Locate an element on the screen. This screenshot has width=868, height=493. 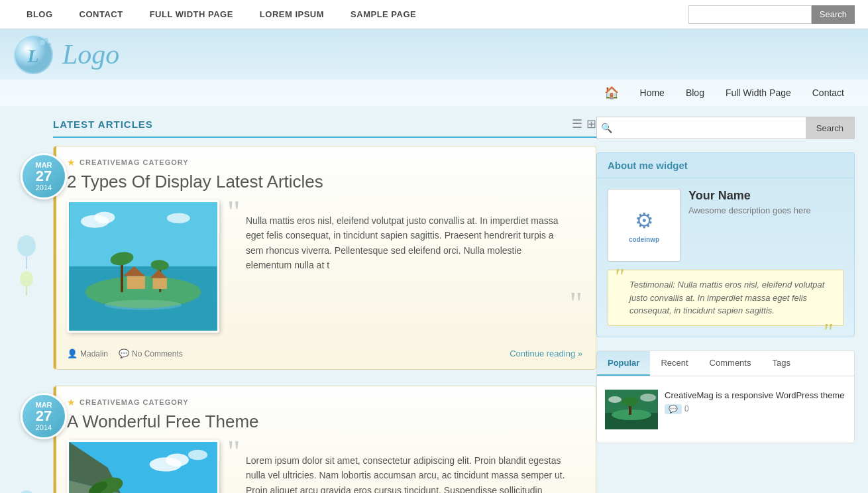
view-icons: ☰ ⊞ is located at coordinates (584, 124).